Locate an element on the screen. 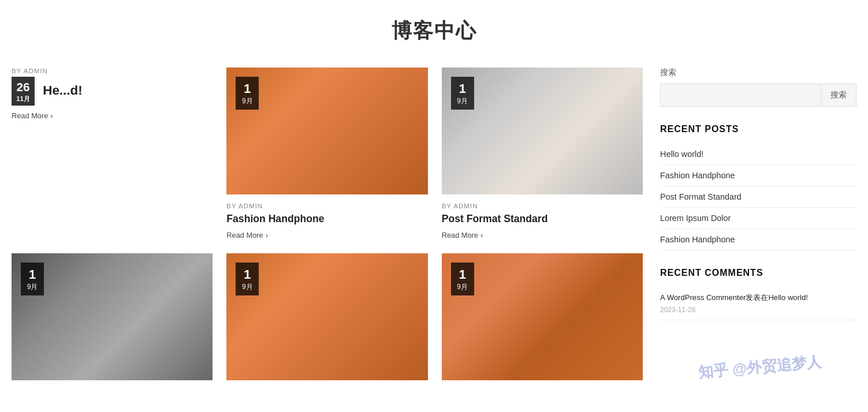  post-card-6: 1 9月 is located at coordinates (542, 317).